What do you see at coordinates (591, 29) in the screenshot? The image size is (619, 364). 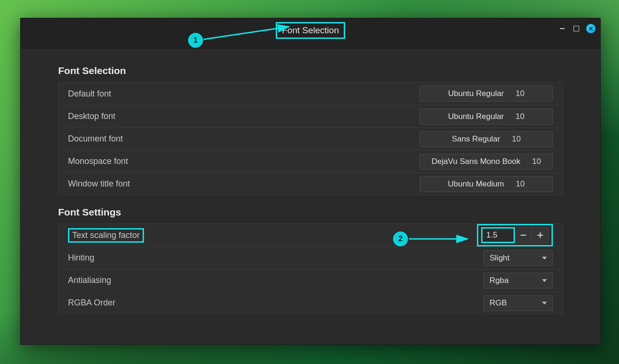 I see `close-button` at bounding box center [591, 29].